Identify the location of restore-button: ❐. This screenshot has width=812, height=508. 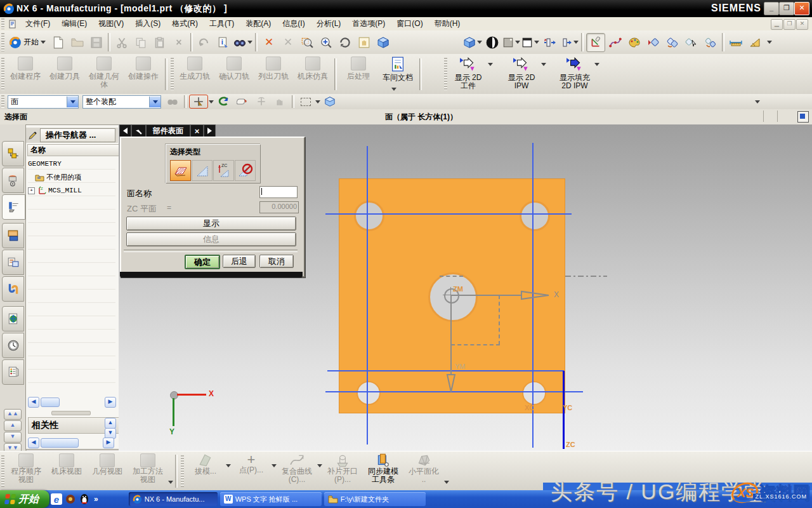
(787, 9).